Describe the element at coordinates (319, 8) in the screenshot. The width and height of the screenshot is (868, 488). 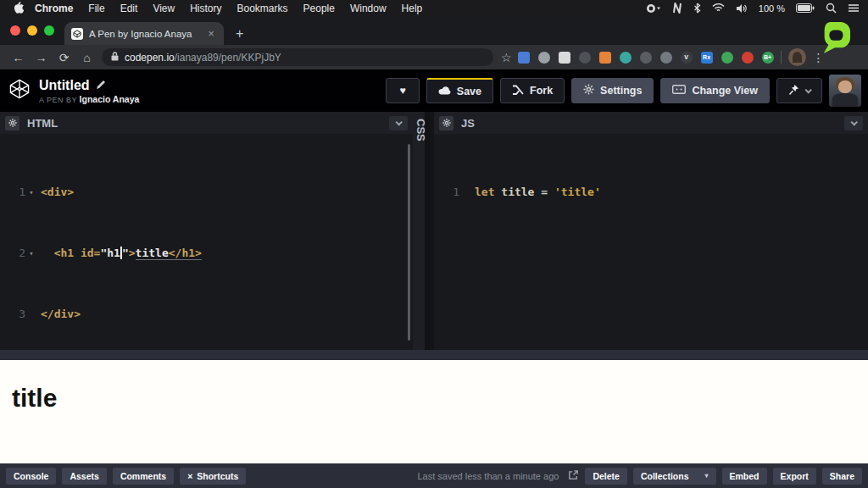
I see `menubar-item-people: People` at that location.